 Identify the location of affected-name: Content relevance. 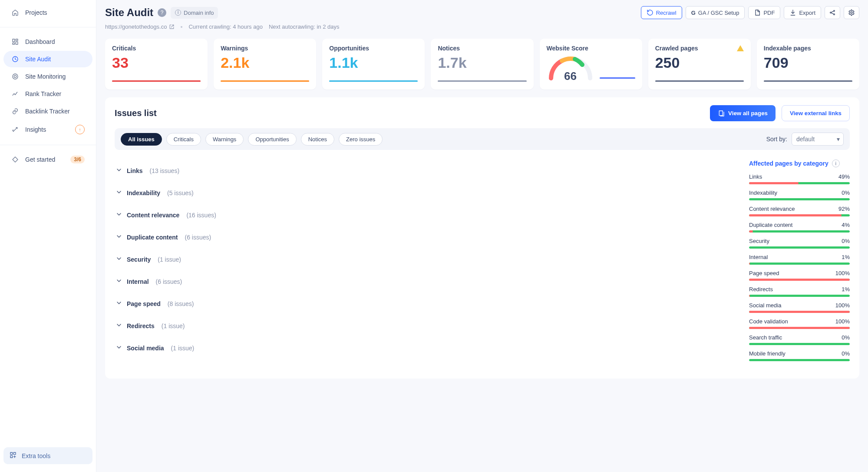
(772, 209).